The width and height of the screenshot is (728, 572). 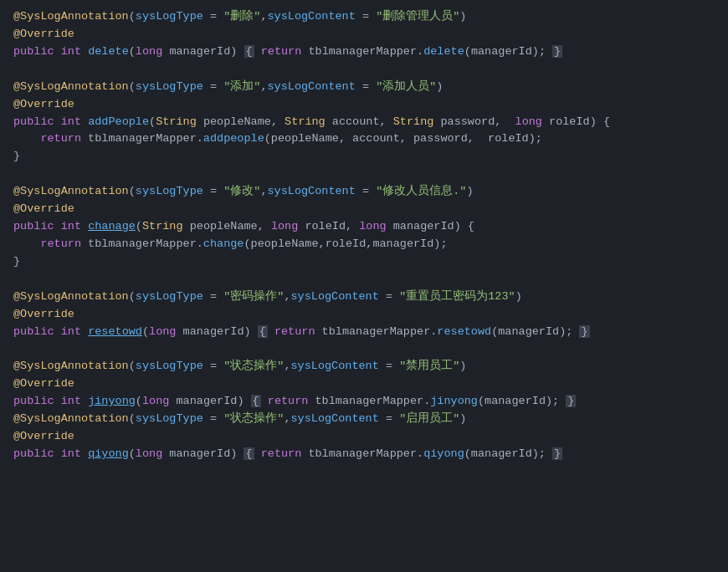 What do you see at coordinates (364, 227) in the screenshot?
I see `code-line-13: public int chanage(String peopleName, lo…` at bounding box center [364, 227].